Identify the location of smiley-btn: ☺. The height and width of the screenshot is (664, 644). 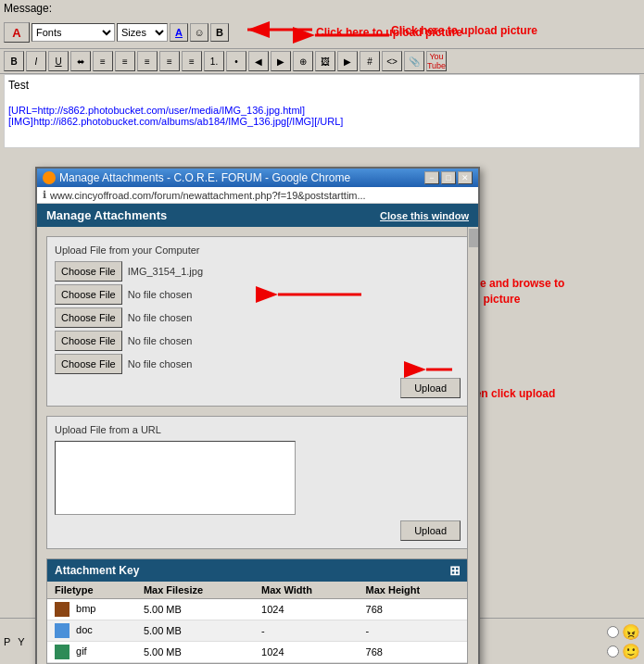
(199, 32).